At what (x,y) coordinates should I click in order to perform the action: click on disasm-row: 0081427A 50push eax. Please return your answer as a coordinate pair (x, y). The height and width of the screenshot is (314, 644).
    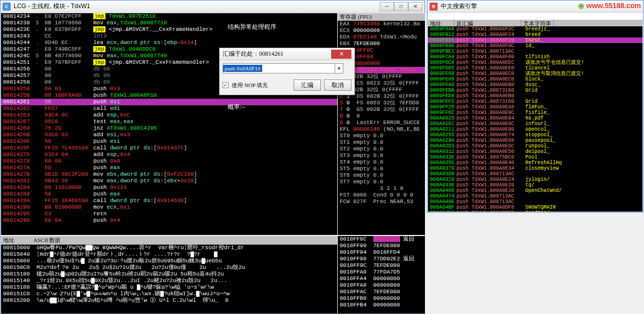
    Looking at the image, I should click on (169, 168).